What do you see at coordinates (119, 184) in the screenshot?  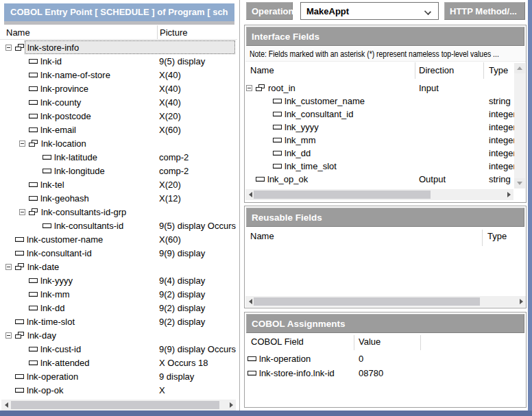 I see `tree-row: lnk-telX(20)` at bounding box center [119, 184].